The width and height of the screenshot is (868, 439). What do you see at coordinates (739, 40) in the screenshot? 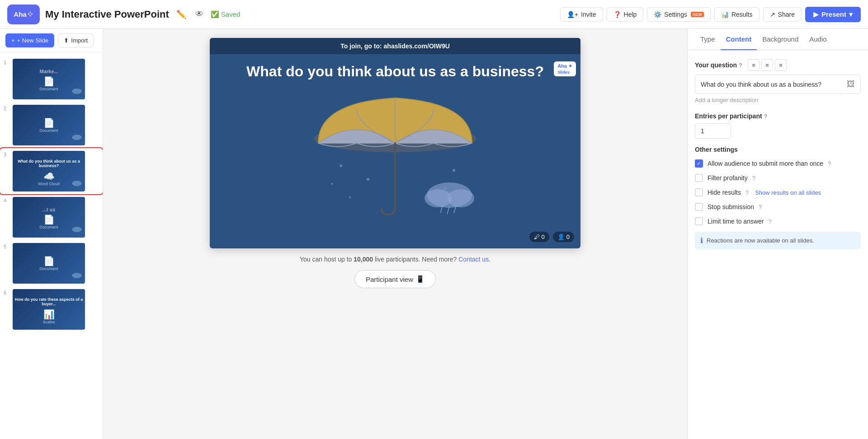
I see `tab-content: Content` at bounding box center [739, 40].